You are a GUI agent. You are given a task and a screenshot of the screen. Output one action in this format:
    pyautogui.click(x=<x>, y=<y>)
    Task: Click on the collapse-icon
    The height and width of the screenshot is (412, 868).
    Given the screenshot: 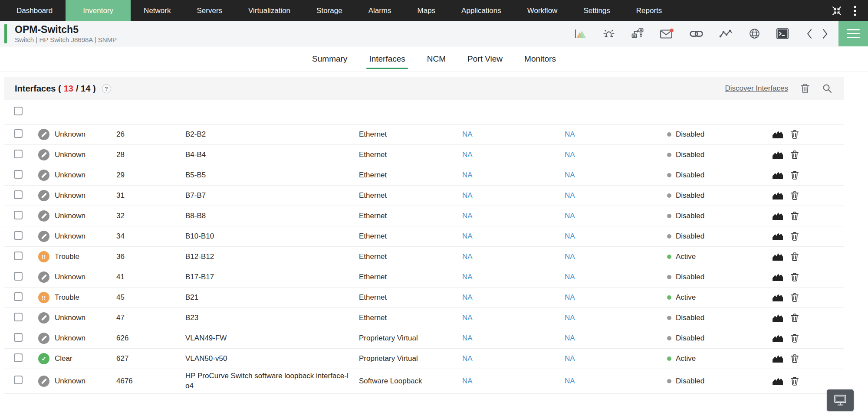 What is the action you would take?
    pyautogui.click(x=837, y=11)
    